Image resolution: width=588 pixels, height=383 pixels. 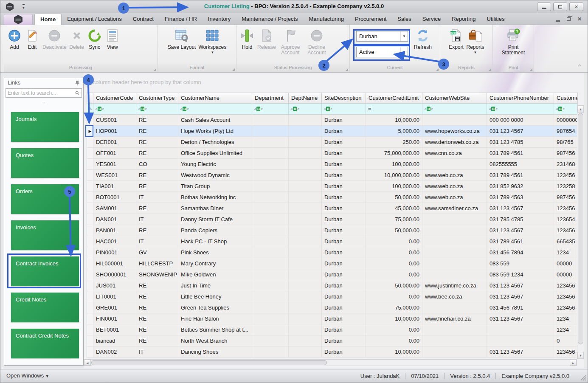 I want to click on tab-finance-hr: Finance / HR, so click(x=181, y=20).